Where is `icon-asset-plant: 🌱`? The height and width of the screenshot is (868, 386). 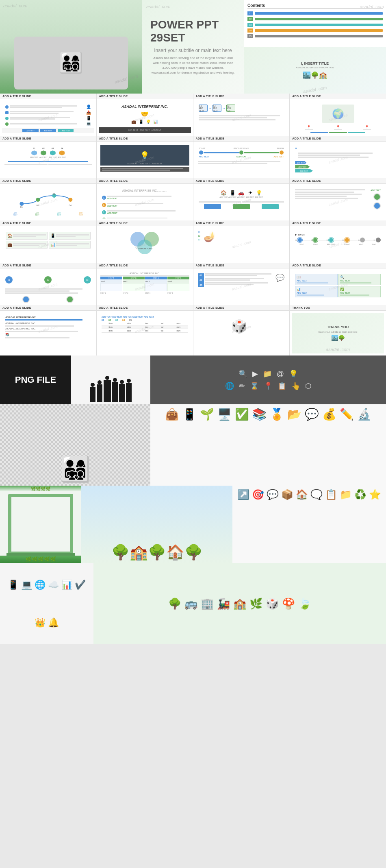
icon-asset-plant: 🌱 is located at coordinates (207, 414).